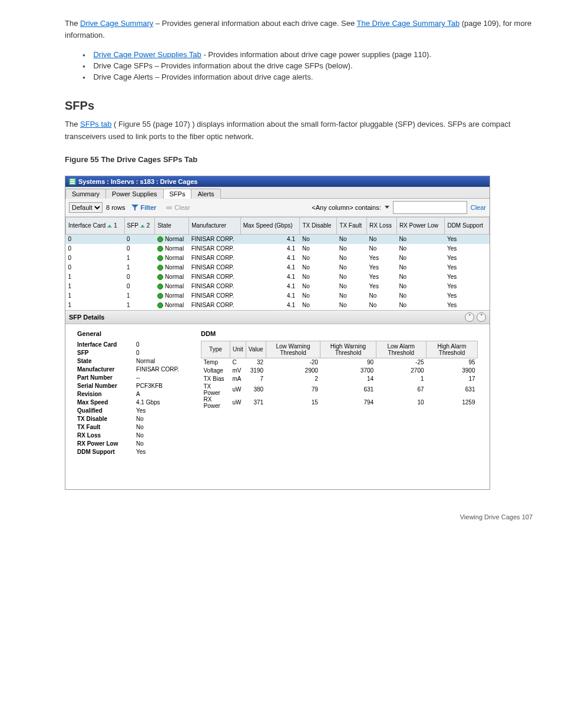 The height and width of the screenshot is (728, 562). Describe the element at coordinates (281, 517) in the screenshot. I see `page-footer: Viewing Drive Cages 107` at that location.